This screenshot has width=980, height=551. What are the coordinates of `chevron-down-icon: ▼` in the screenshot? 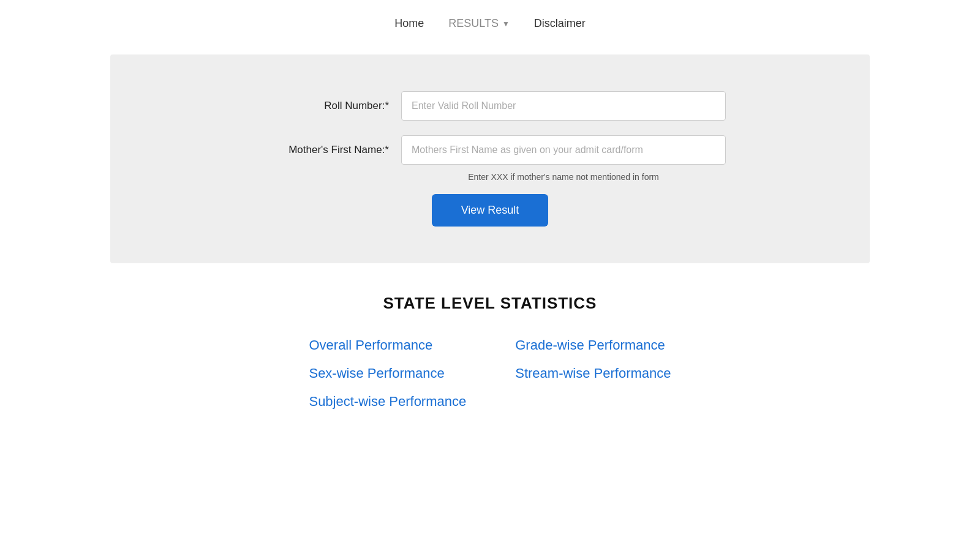 It's located at (506, 24).